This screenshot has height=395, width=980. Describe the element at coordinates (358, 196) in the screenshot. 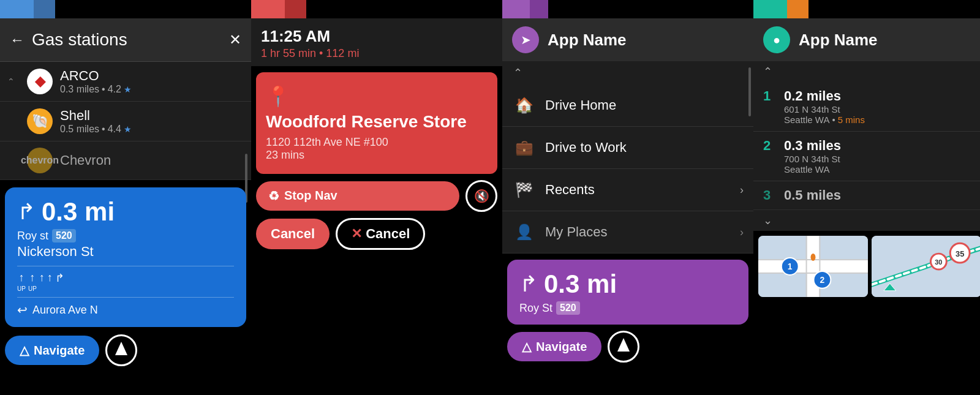

I see `stop-nav-button: ♻ Stop Nav` at that location.